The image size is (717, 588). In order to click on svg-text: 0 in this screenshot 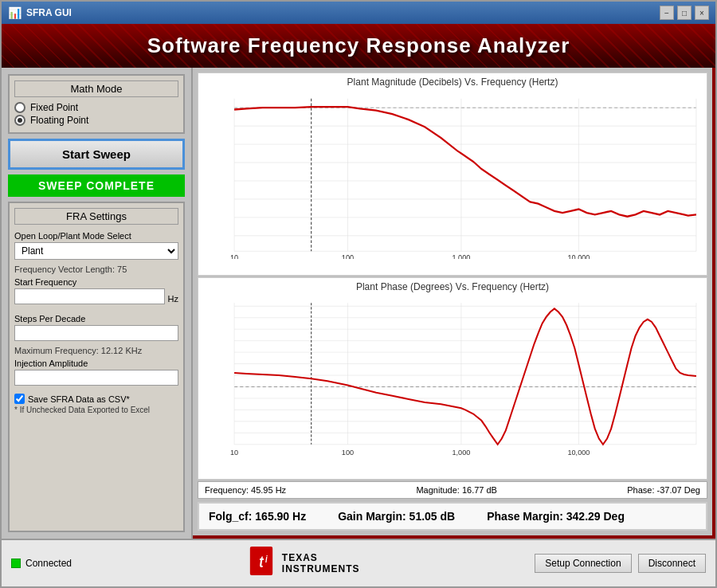, I will do `click(231, 144)`.